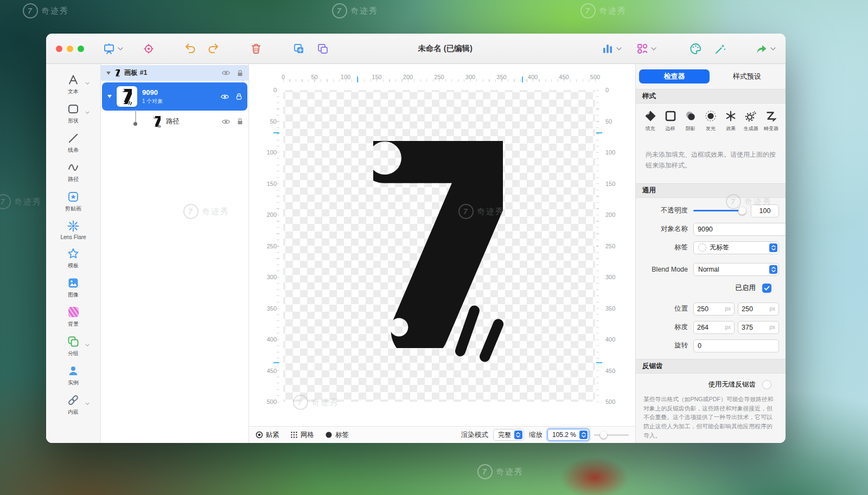  Describe the element at coordinates (671, 116) in the screenshot. I see `border-square-icon` at that location.